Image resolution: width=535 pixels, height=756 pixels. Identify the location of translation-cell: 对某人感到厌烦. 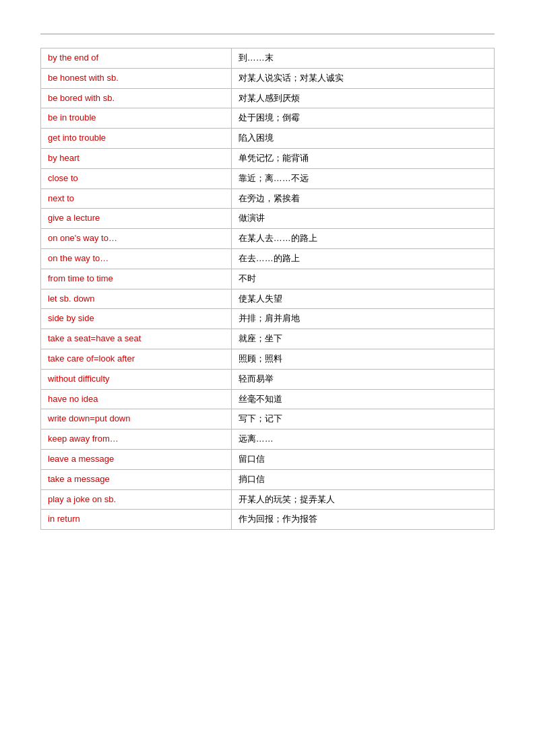
(363, 98).